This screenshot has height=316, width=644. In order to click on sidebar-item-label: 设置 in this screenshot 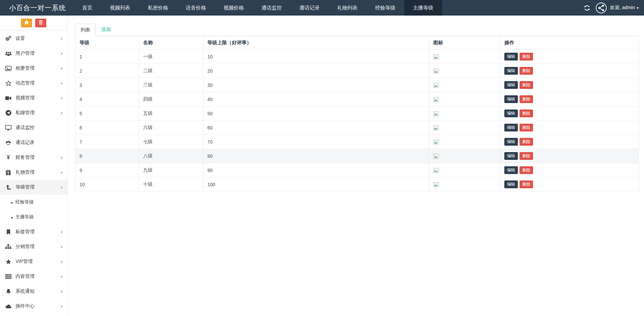, I will do `click(20, 39)`.